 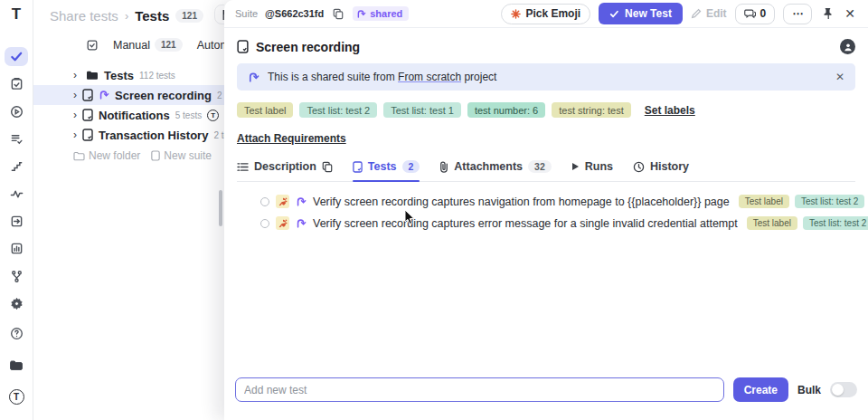 I want to click on set-labels-link: Set labels, so click(x=670, y=110).